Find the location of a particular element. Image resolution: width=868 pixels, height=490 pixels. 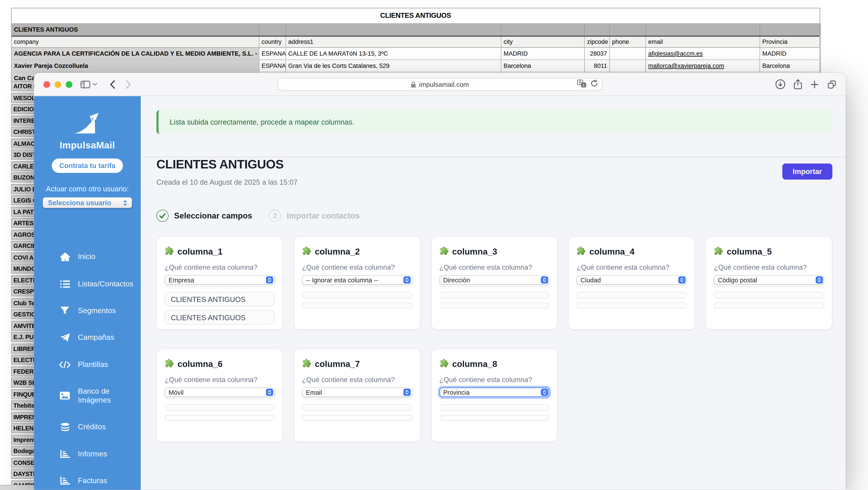

new-tab-icon is located at coordinates (815, 84).